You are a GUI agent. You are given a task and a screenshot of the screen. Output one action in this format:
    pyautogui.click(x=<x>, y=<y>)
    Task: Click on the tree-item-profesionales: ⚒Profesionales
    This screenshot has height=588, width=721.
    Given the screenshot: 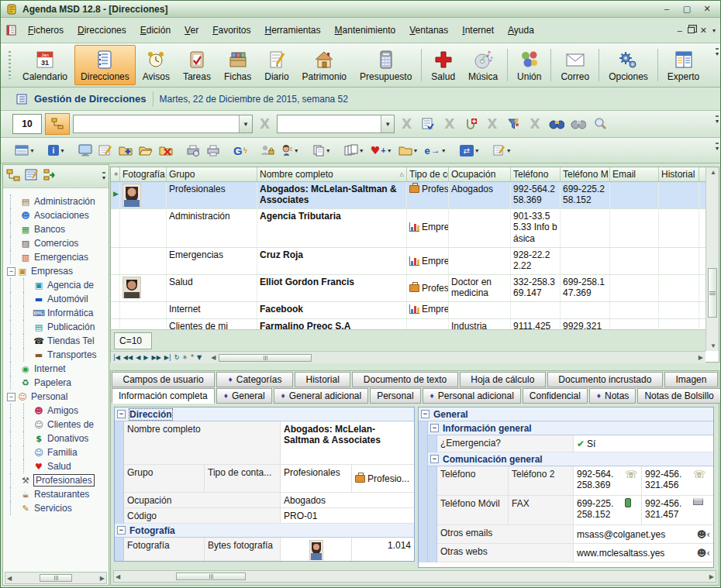 What is the action you would take?
    pyautogui.click(x=56, y=480)
    